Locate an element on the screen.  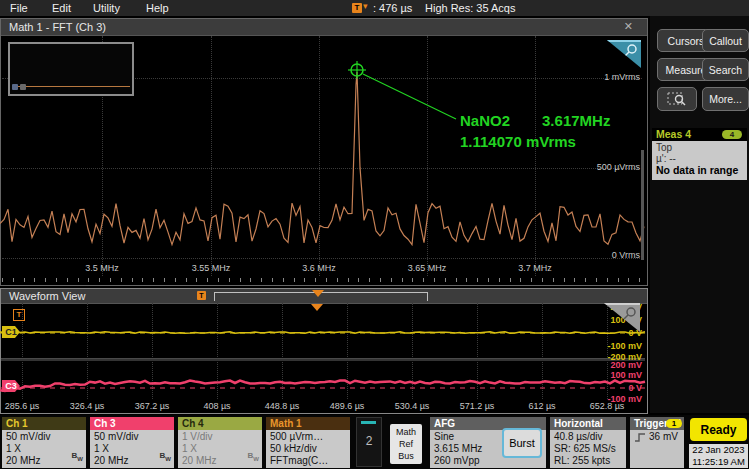
fft-x-label: 3.6 MHz is located at coordinates (319, 268).